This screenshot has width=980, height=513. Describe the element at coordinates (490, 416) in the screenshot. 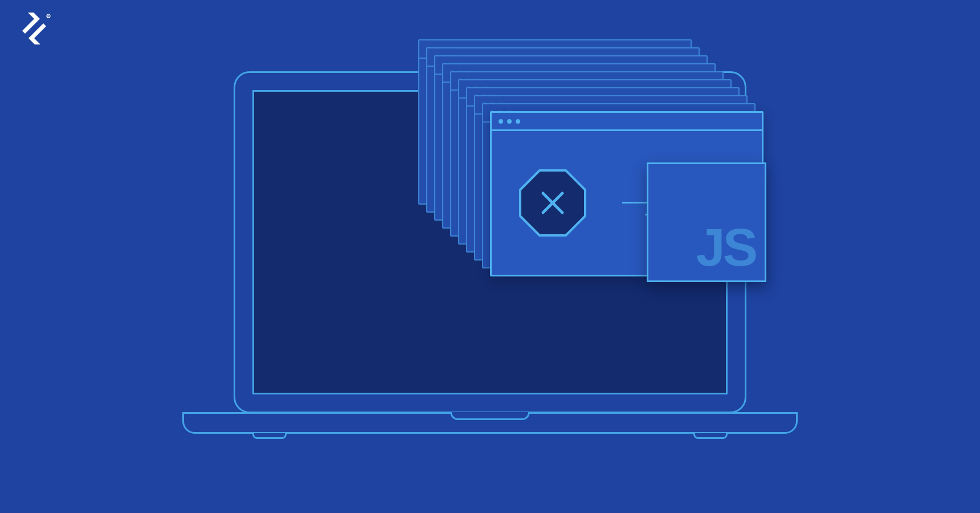

I see `laptop-notch` at that location.